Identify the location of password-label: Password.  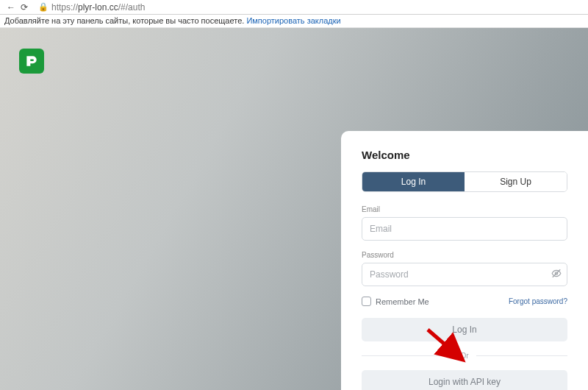
(465, 255).